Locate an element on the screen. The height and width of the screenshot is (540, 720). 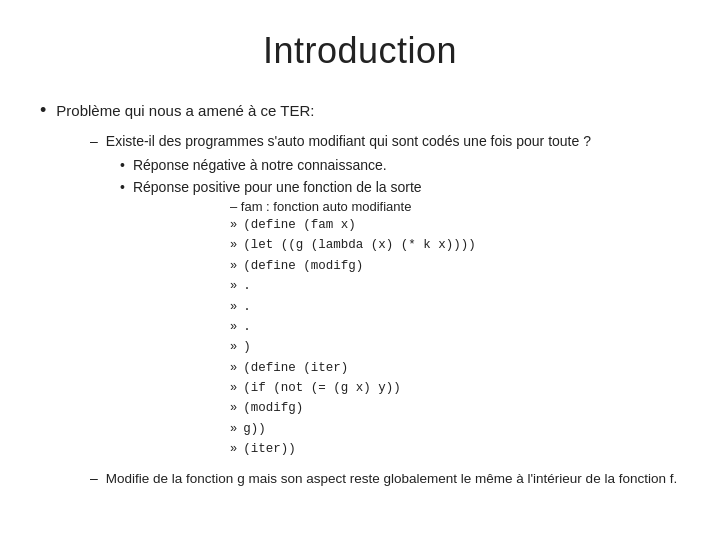
response-neg-text: Réponse négative à notre connaissance. is located at coordinates (260, 165).